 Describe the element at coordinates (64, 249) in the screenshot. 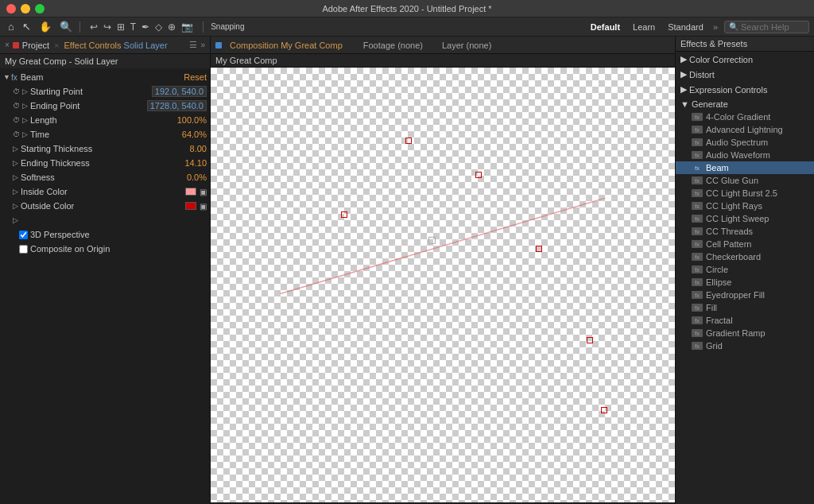

I see `composite-label: Composite on Origin` at that location.